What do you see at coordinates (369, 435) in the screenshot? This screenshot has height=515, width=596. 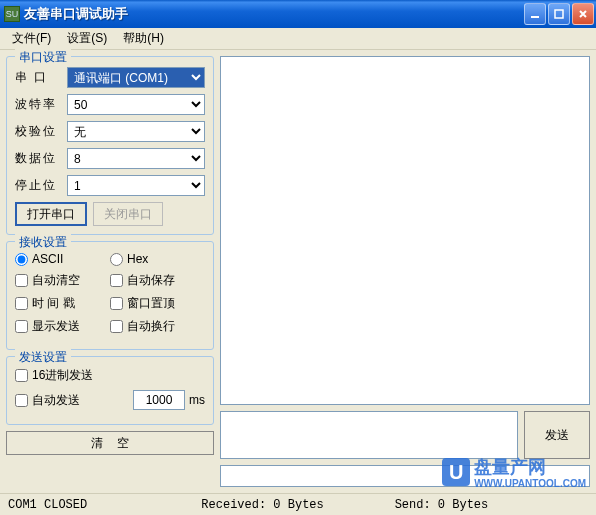 I see `send-textarea` at bounding box center [369, 435].